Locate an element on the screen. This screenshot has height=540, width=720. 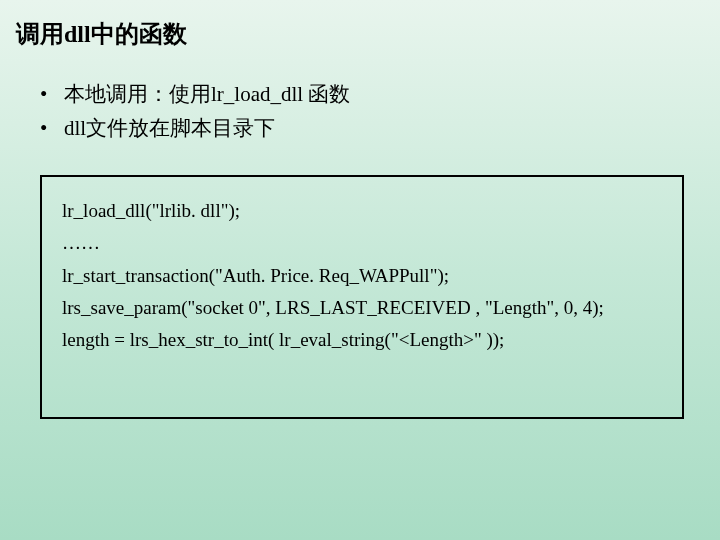
code-line: …… is located at coordinates (362, 243).